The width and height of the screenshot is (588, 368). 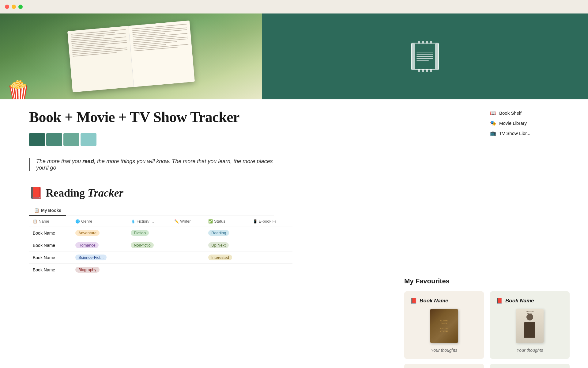 What do you see at coordinates (87, 245) in the screenshot?
I see `genre-badge: Romance` at bounding box center [87, 245].